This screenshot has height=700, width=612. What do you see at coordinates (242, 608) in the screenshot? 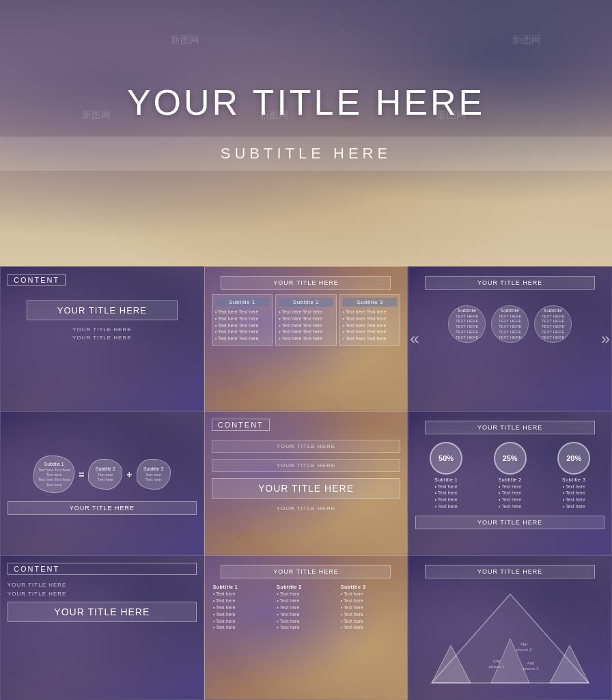
I see `cell8-col1: Subtitle 1 Text here Text here Text here…` at bounding box center [242, 608].